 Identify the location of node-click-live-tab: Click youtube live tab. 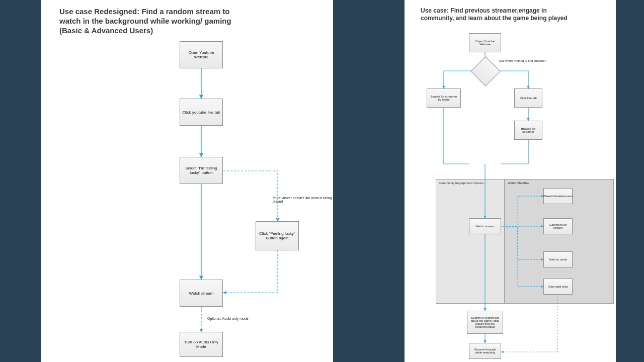
(201, 112).